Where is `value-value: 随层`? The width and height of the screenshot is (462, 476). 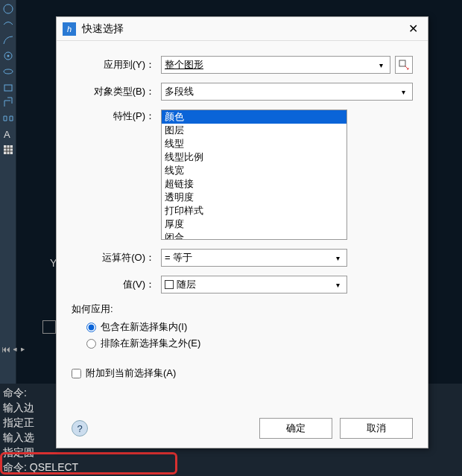 value-value: 随层 is located at coordinates (254, 285).